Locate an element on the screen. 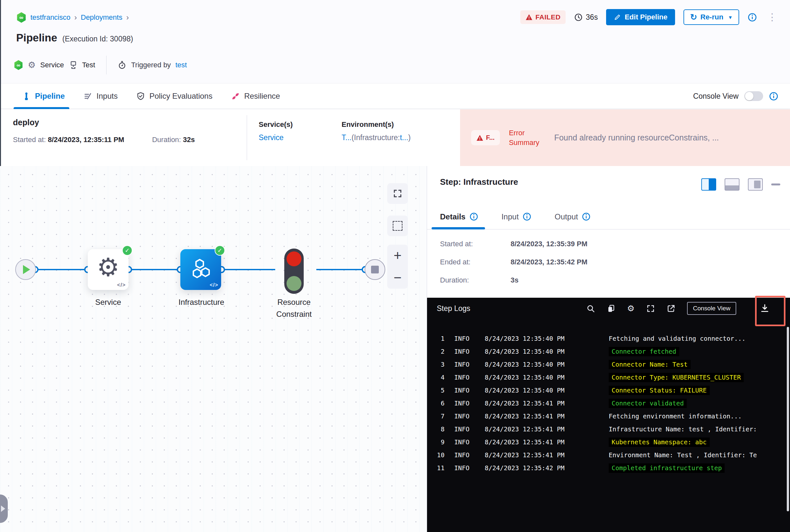  minimize-panel-icon is located at coordinates (776, 185).